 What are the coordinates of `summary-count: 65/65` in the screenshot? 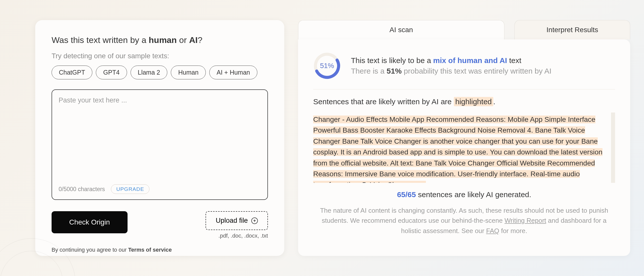 It's located at (407, 194).